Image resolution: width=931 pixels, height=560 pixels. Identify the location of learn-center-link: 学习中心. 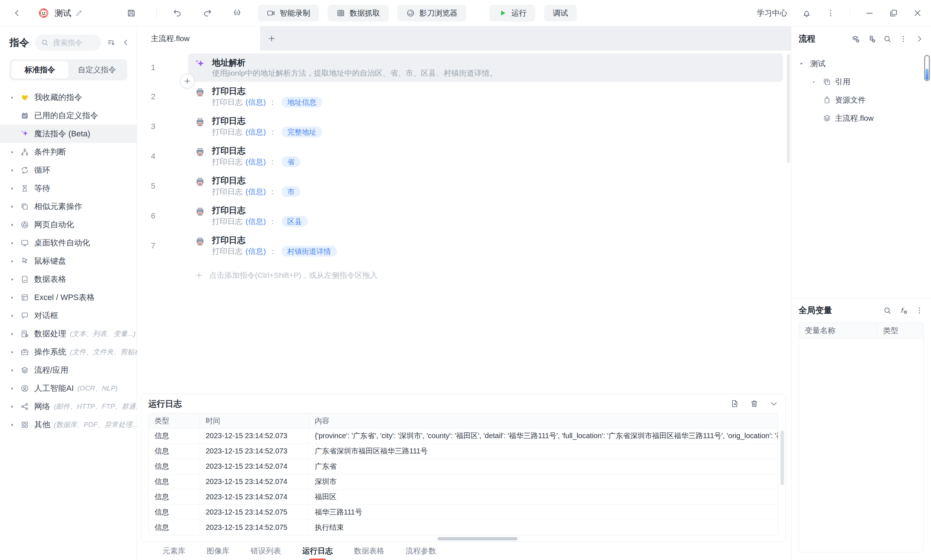
(772, 13).